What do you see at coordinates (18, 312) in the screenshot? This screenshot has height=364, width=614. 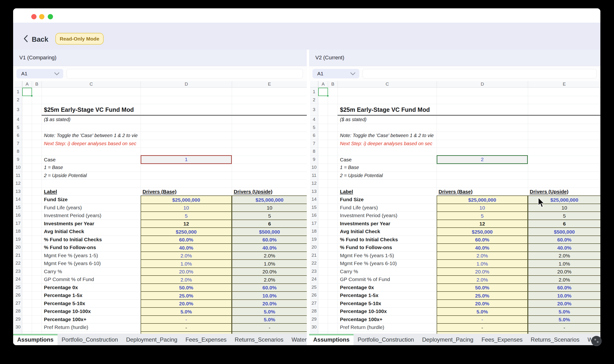 I see `row-header-28: 28` at bounding box center [18, 312].